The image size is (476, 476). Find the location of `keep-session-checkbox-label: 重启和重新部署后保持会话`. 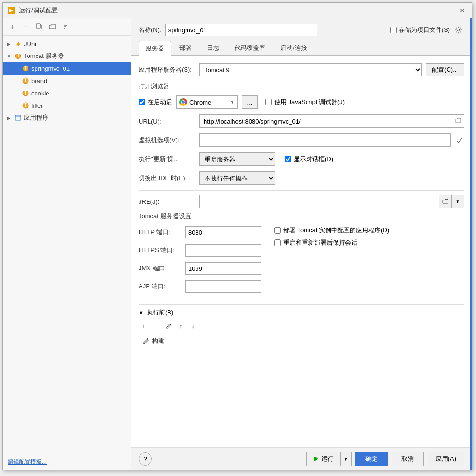

keep-session-checkbox-label: 重启和重新部署后保持会话 is located at coordinates (332, 243).